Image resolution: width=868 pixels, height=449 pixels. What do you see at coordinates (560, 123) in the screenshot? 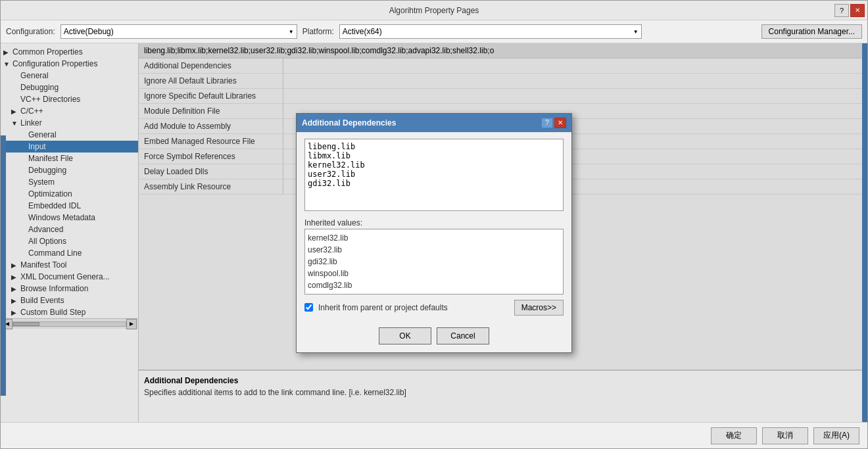
I see `modal-close-button: ✕` at bounding box center [560, 123].